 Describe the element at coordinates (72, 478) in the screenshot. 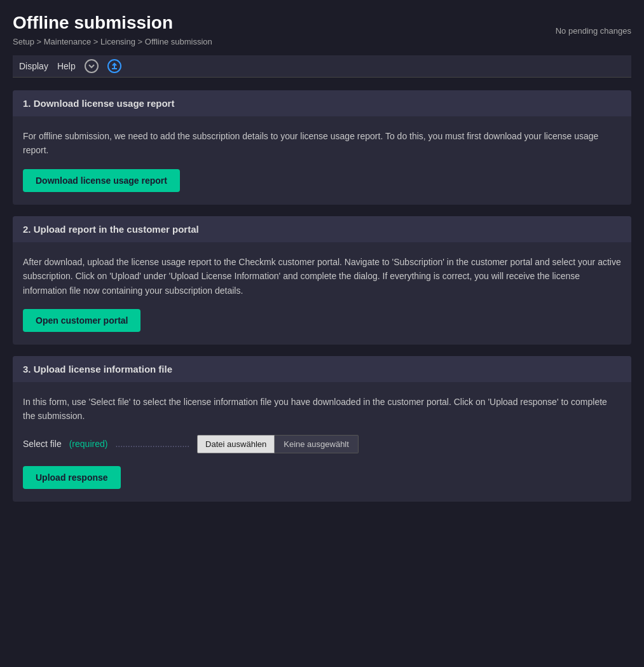

I see `upload-response-button: Upload response` at that location.